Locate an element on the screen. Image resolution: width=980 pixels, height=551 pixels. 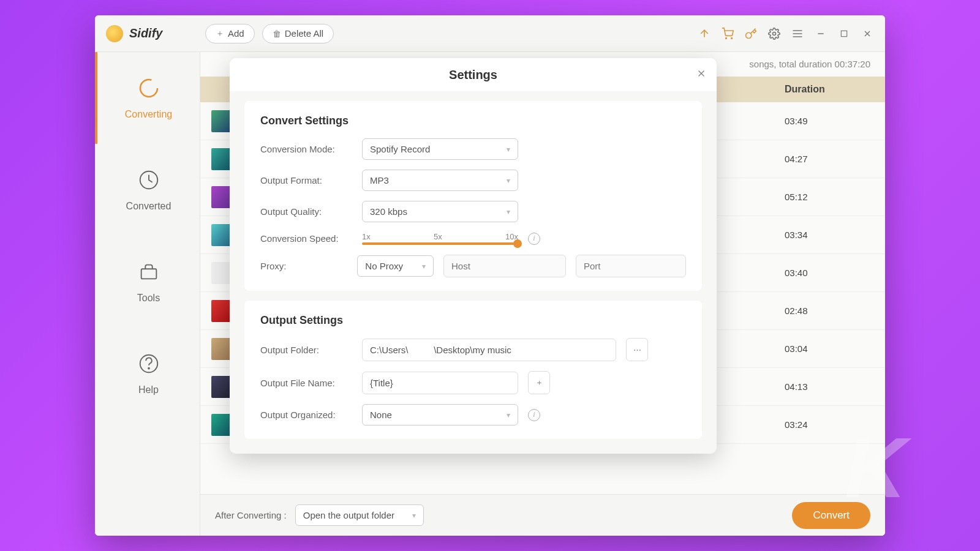
plus-icon: ＋ is located at coordinates (220, 34).